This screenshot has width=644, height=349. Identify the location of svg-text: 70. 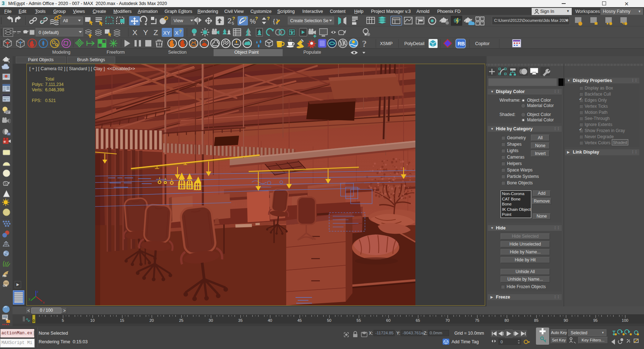
(448, 320).